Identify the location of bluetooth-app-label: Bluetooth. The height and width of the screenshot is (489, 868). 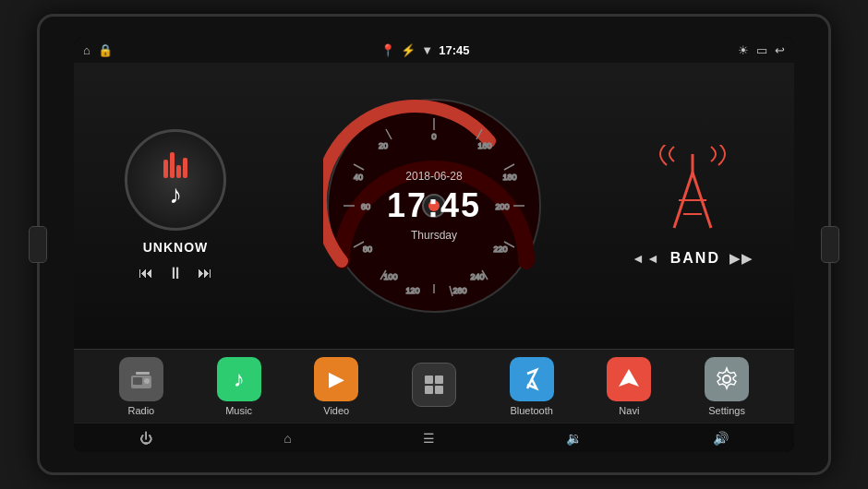
(531, 411).